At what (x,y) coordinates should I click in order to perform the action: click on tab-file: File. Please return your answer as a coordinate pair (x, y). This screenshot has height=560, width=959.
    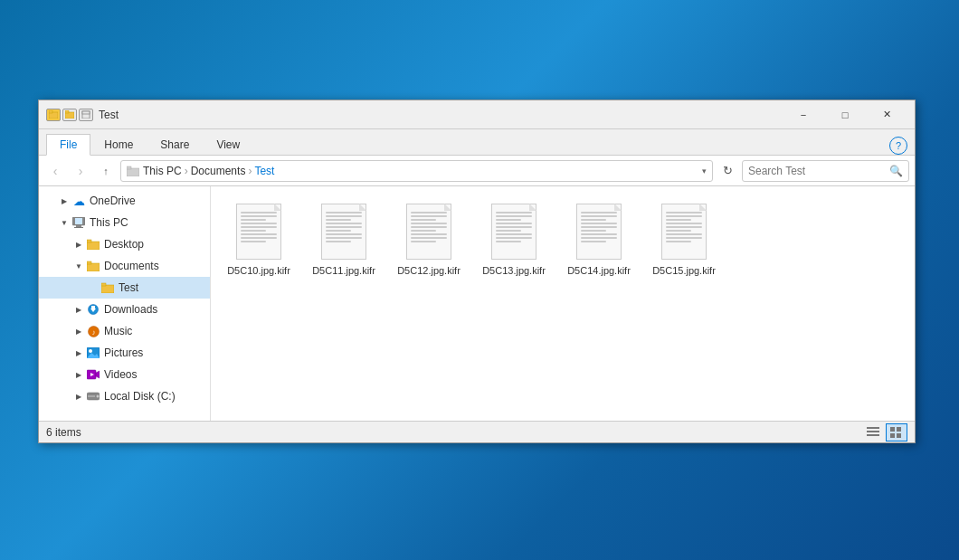
    Looking at the image, I should click on (69, 145).